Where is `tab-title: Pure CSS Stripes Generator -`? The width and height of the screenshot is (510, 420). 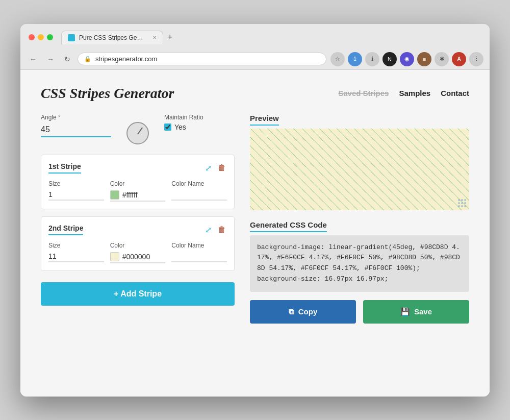
tab-title: Pure CSS Stripes Generator - is located at coordinates (113, 38).